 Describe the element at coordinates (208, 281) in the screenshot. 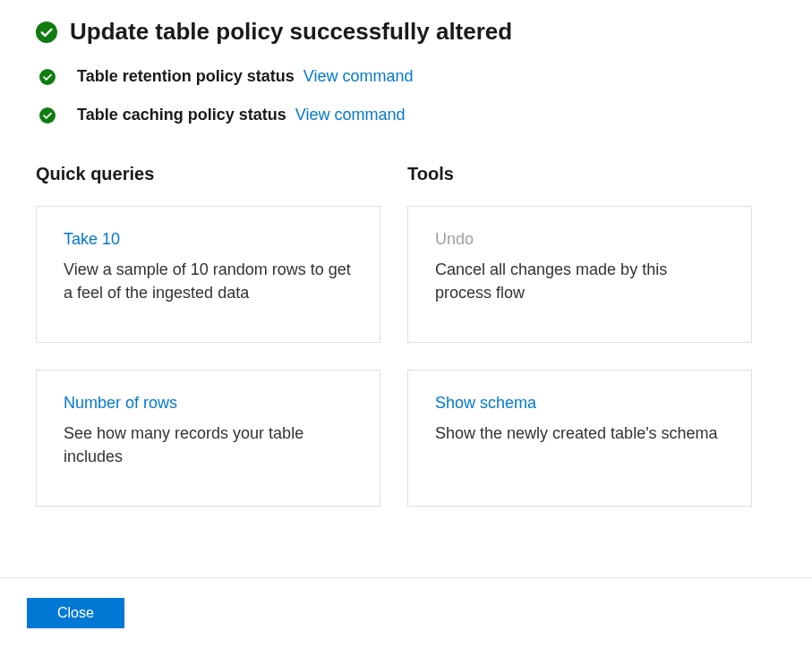

I see `card-desc: View a sample of 10 random rows to get a…` at that location.